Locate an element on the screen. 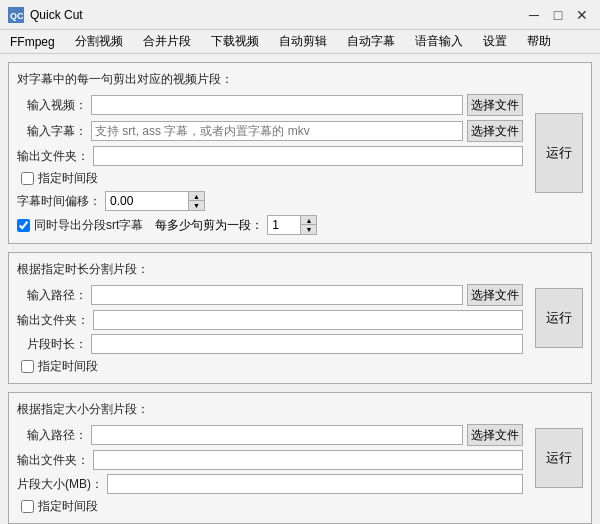 The image size is (600, 524). output-folder-row-3: 输出文件夹： is located at coordinates (270, 460).